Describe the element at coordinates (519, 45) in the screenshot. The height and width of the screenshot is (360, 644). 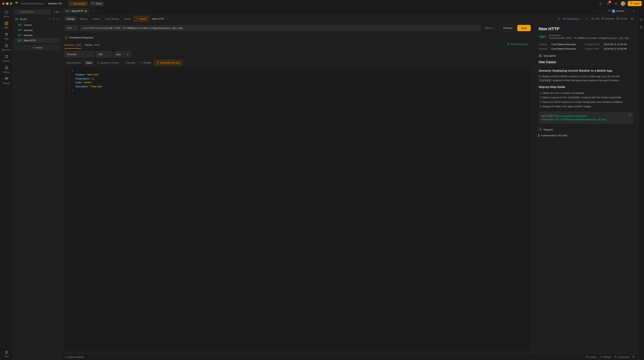
I see `new-response-button: New Response` at that location.